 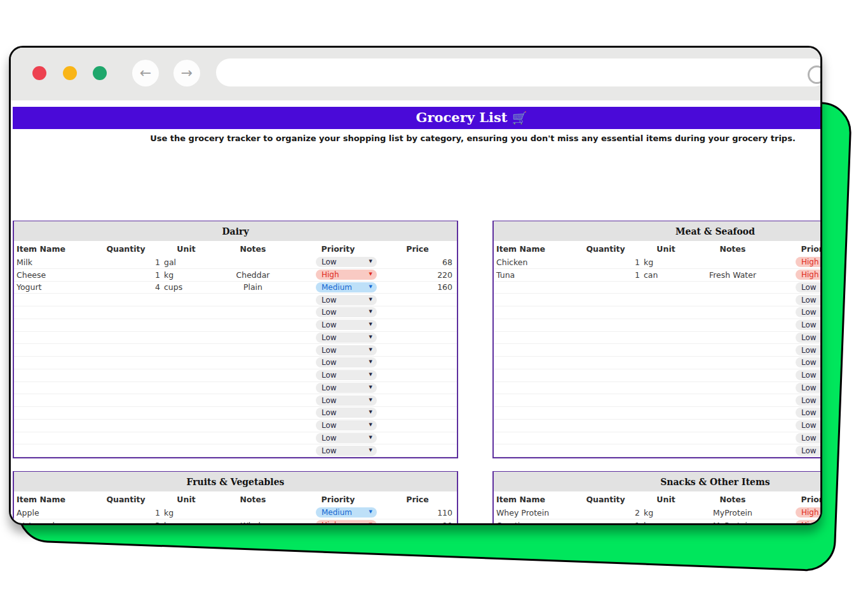 What do you see at coordinates (253, 287) in the screenshot?
I see `cell-notes: Plain` at bounding box center [253, 287].